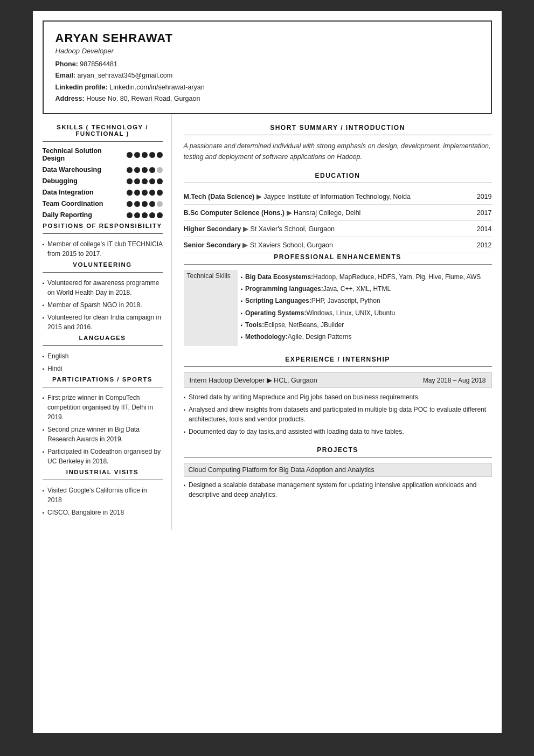 This screenshot has width=534, height=756. I want to click on education-divider, so click(338, 183).